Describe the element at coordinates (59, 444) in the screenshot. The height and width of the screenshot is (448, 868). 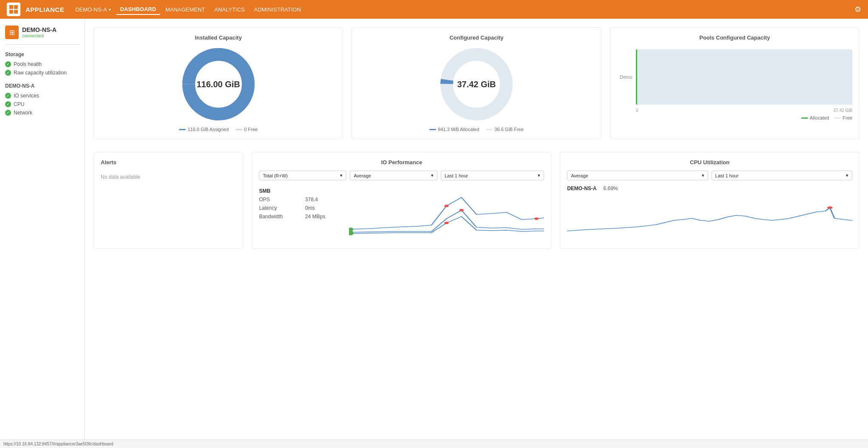
I see `status-url: https://10.16.84.132:8457/#/appliance/3a…` at that location.